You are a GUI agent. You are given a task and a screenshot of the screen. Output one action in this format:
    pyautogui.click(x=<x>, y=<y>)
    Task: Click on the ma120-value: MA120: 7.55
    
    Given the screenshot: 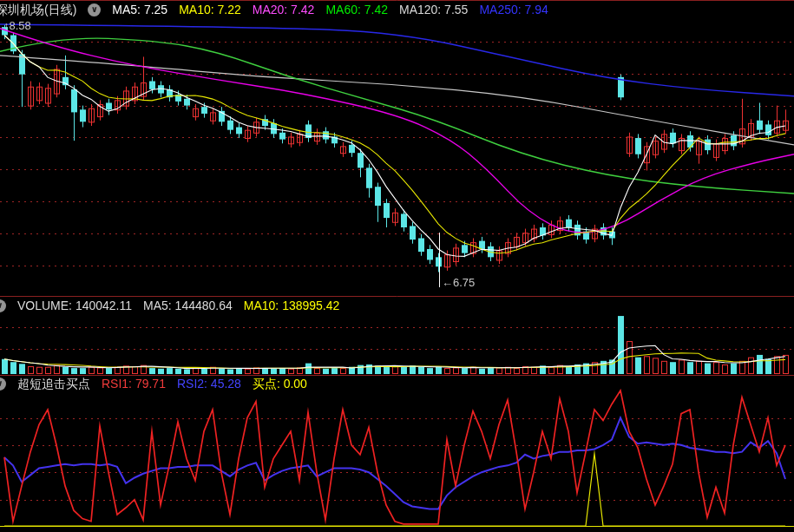 What is the action you would take?
    pyautogui.click(x=434, y=10)
    